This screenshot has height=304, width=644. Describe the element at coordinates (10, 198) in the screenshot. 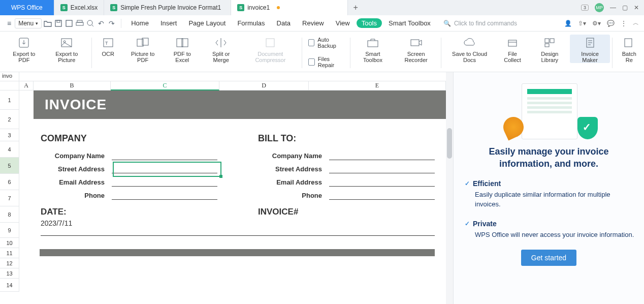

I see `row-header: 7` at that location.